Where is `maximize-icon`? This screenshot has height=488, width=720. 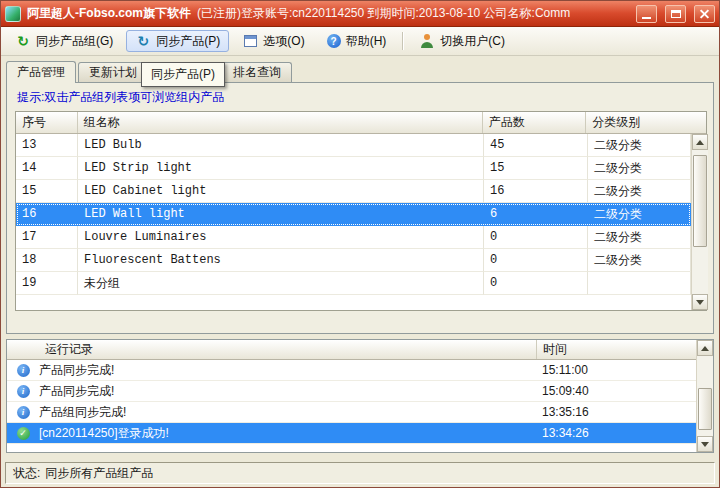
maximize-icon is located at coordinates (676, 14).